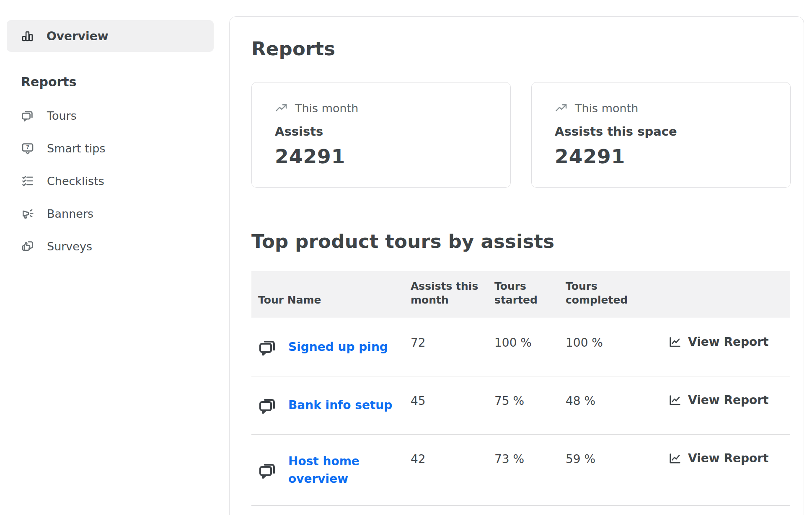 The image size is (812, 515). I want to click on sidebar-item-tours: Tours, so click(110, 116).